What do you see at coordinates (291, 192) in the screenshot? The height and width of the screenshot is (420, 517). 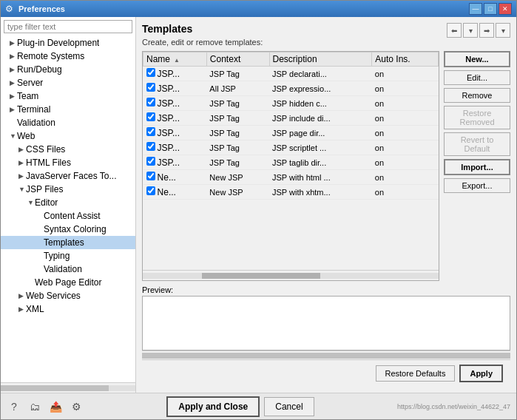 I see `table-row: Ne... New JSP JSP with xhtm... on` at bounding box center [291, 192].